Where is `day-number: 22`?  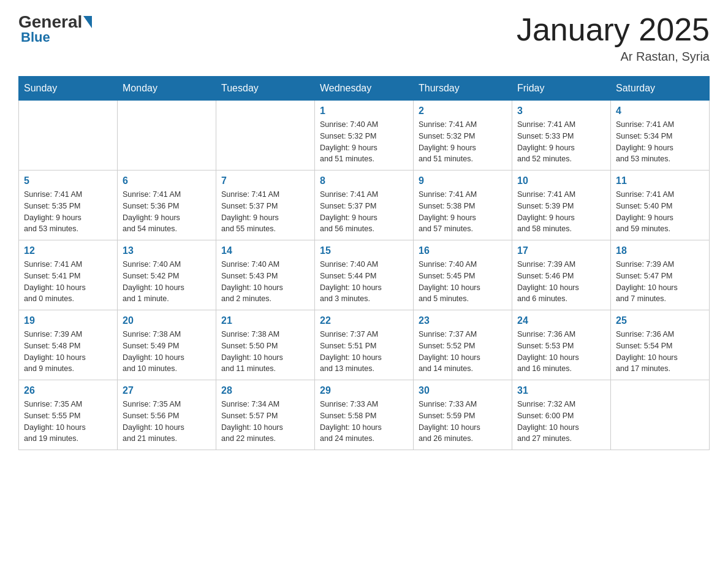 day-number: 22 is located at coordinates (364, 321).